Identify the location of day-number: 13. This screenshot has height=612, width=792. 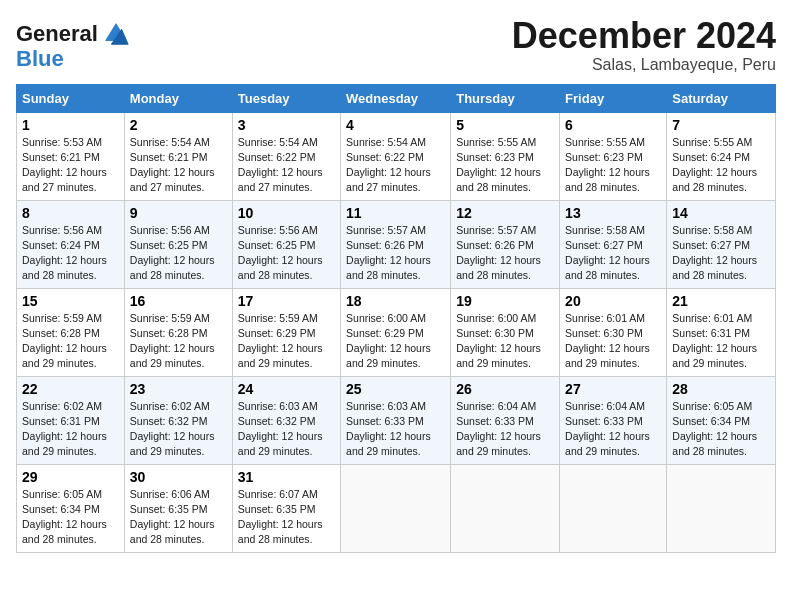
(613, 213).